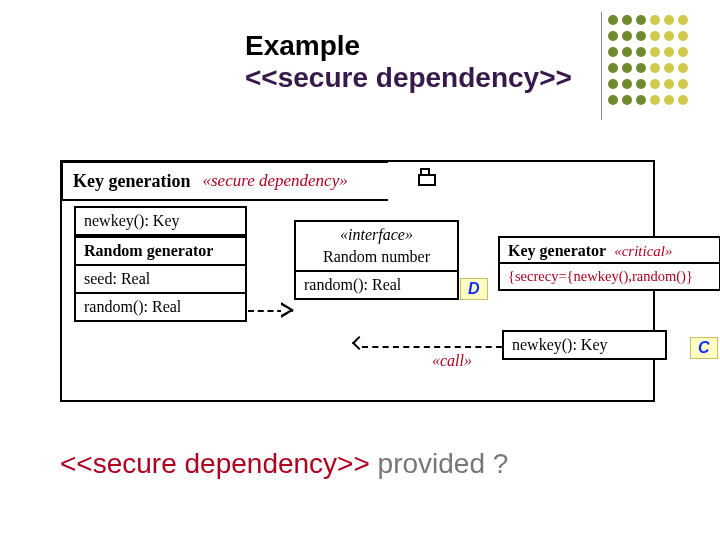 This screenshot has width=720, height=540. Describe the element at coordinates (376, 260) in the screenshot. I see `interface-random-number: «interface» Random number random(): Real` at that location.